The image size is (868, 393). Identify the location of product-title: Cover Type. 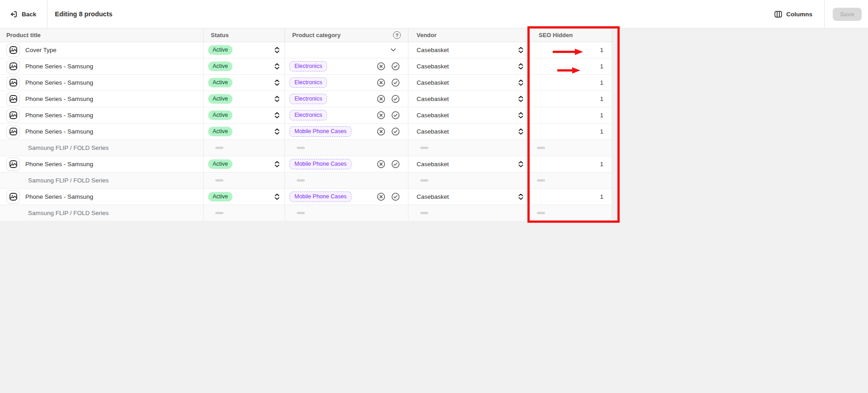
(41, 50).